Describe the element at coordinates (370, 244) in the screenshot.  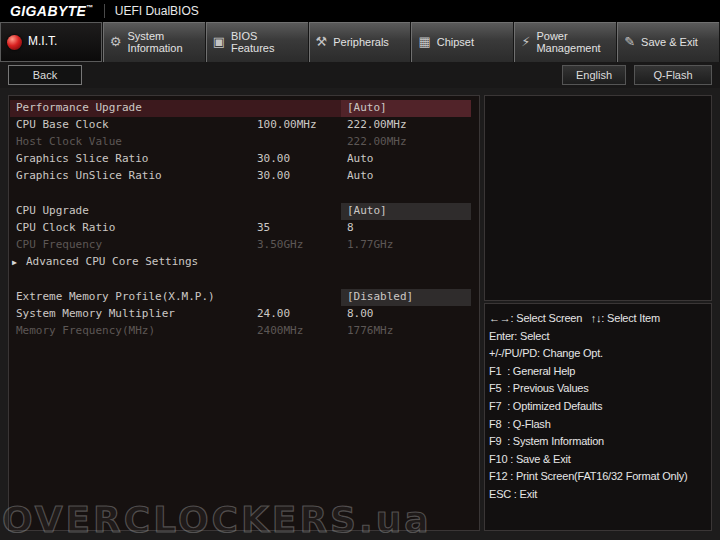
I see `setting-current-value: 1.77GHz` at that location.